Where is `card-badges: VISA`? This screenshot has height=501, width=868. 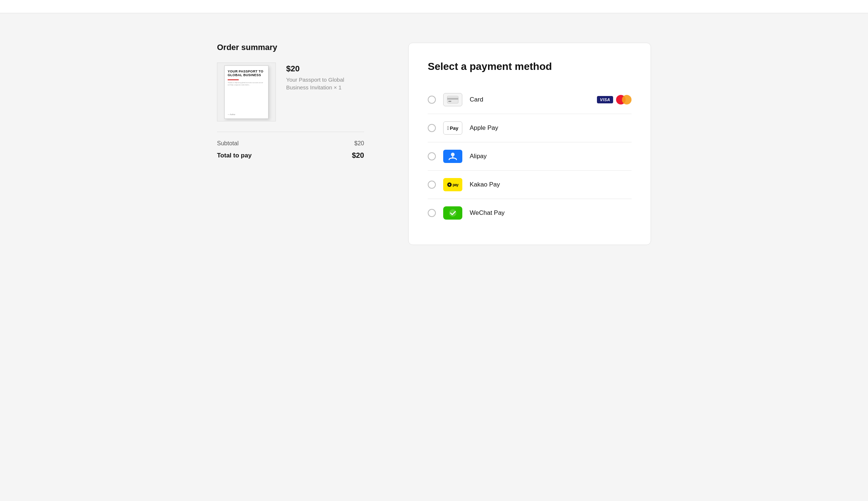
card-badges: VISA is located at coordinates (614, 100).